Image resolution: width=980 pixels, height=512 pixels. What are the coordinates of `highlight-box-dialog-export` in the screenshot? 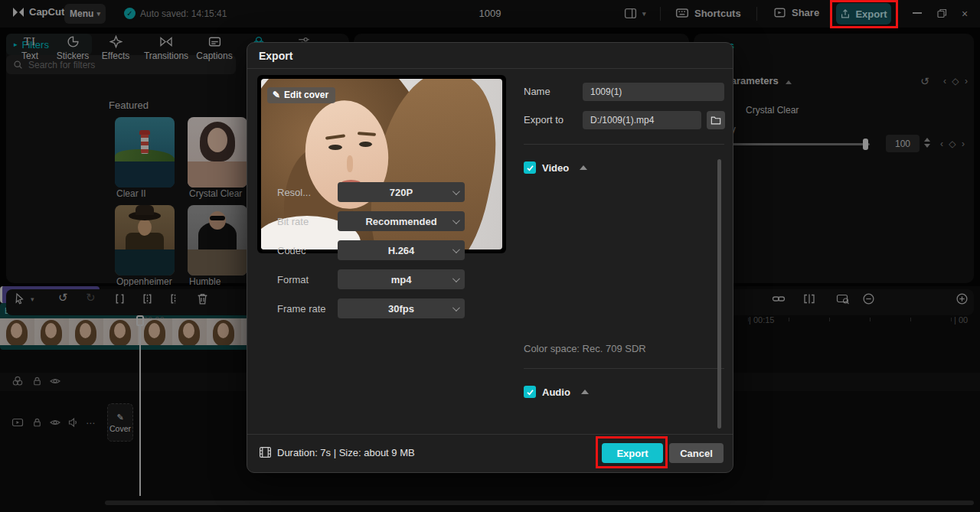 It's located at (632, 452).